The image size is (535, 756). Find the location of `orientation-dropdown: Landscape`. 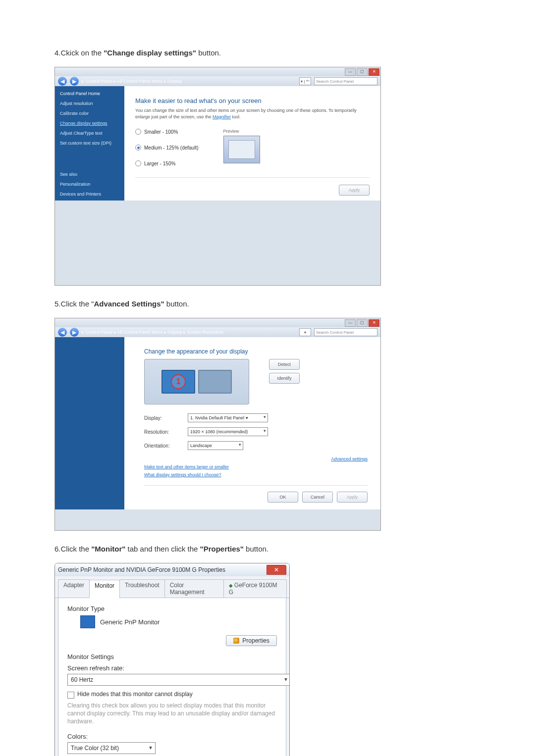

orientation-dropdown: Landscape is located at coordinates (215, 446).